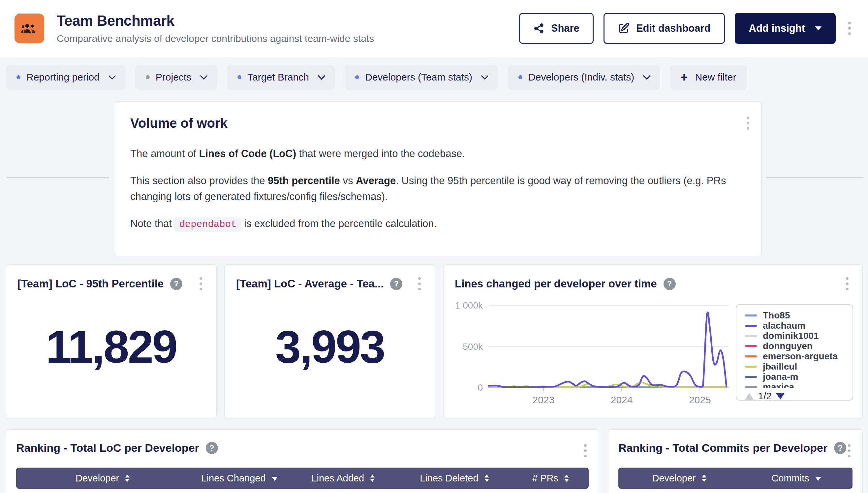 The image size is (868, 493). Describe the element at coordinates (449, 478) in the screenshot. I see `column-label: Lines Deleted` at that location.